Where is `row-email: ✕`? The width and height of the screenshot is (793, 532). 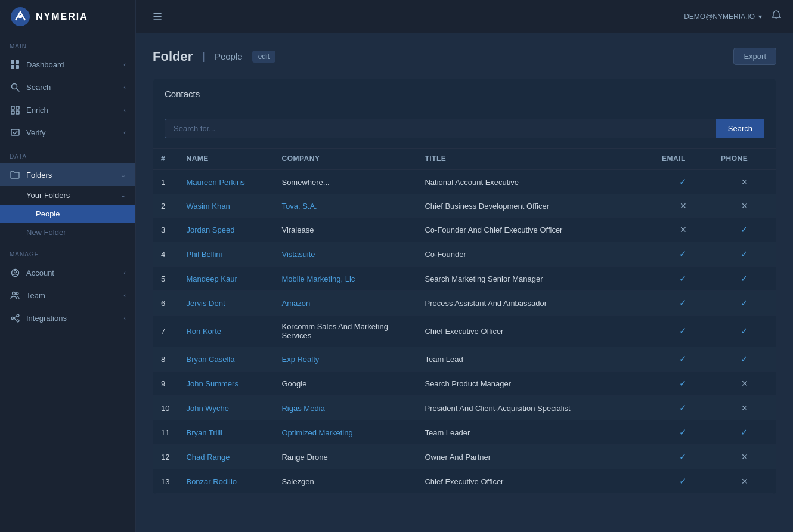 row-email: ✕ is located at coordinates (683, 206).